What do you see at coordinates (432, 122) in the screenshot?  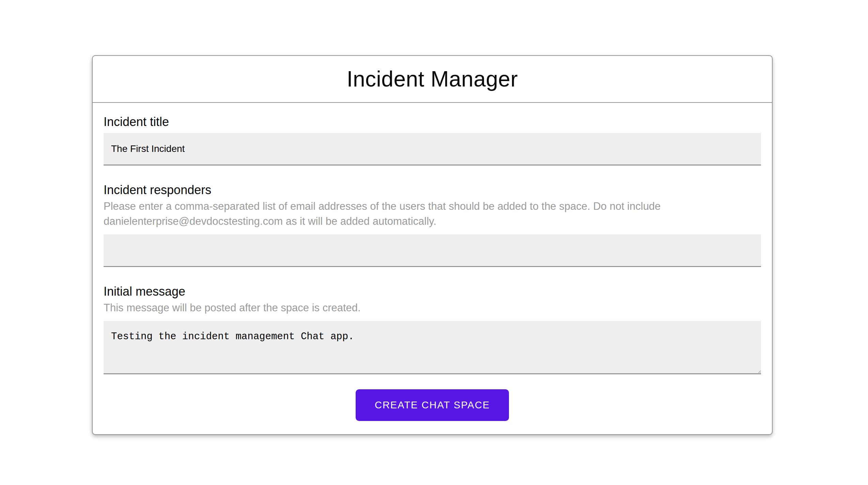 I see `incident-title-label: Incident title` at bounding box center [432, 122].